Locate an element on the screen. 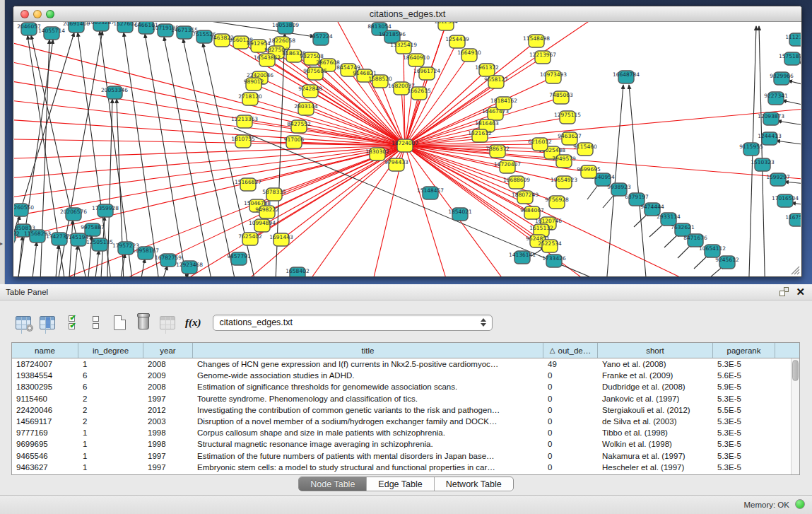  table-mode-button is located at coordinates (23, 322).